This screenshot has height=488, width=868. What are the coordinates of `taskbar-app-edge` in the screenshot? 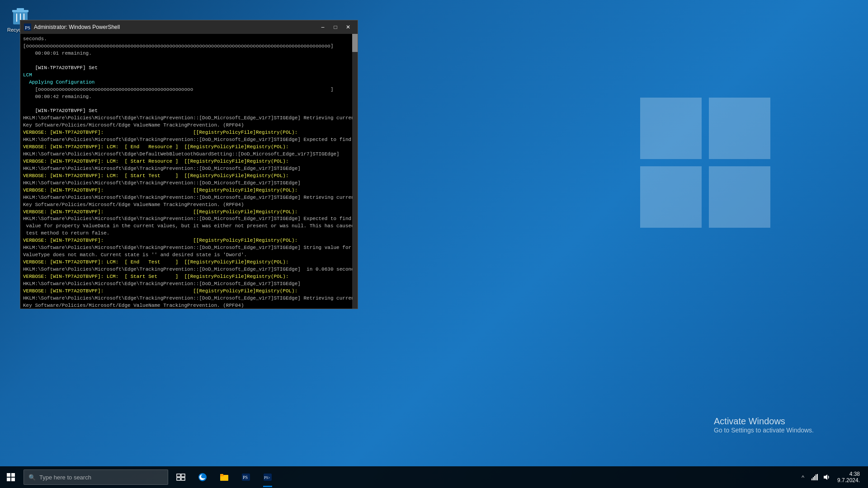 It's located at (203, 477).